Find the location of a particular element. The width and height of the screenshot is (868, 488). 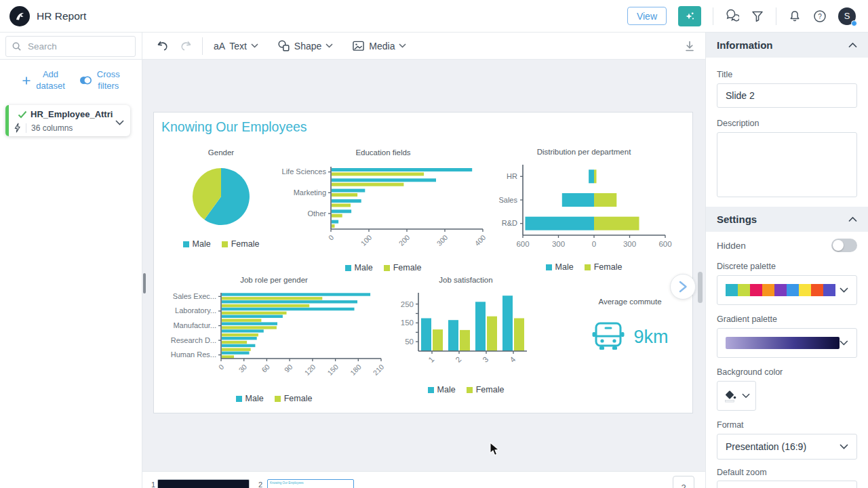

default-zoom-dropdown: Fit is located at coordinates (787, 484).